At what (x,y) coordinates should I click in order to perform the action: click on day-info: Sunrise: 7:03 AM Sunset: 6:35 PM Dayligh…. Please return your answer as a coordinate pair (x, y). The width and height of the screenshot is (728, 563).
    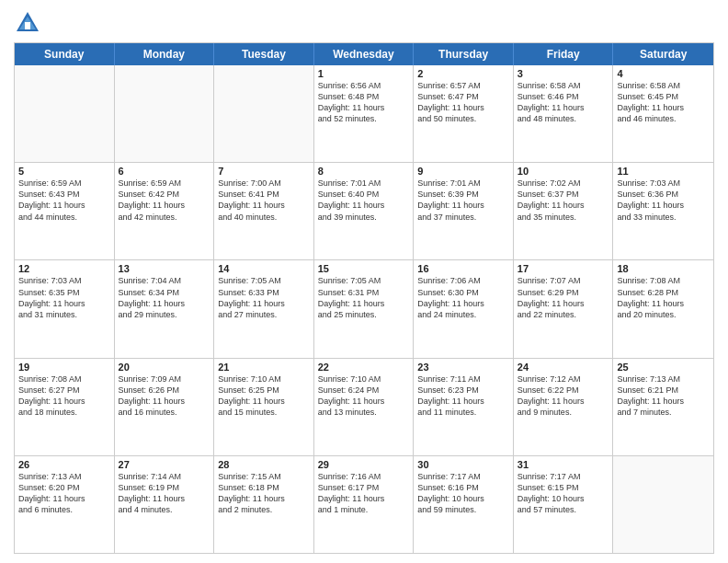
    Looking at the image, I should click on (64, 298).